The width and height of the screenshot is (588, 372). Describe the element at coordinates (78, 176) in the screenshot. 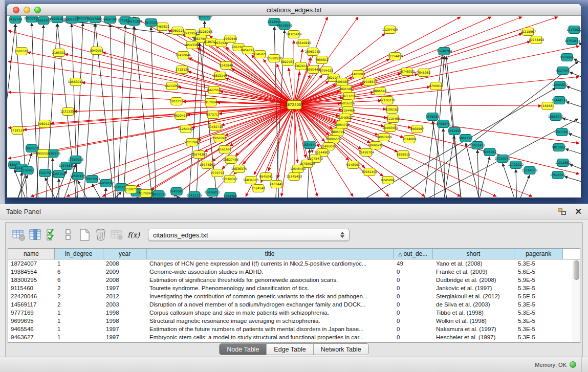

I see `graph-node: 12505185` at that location.